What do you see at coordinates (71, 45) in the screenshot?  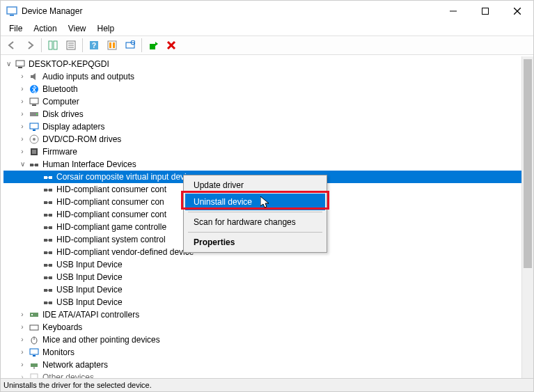 I see `properties-button` at bounding box center [71, 45].